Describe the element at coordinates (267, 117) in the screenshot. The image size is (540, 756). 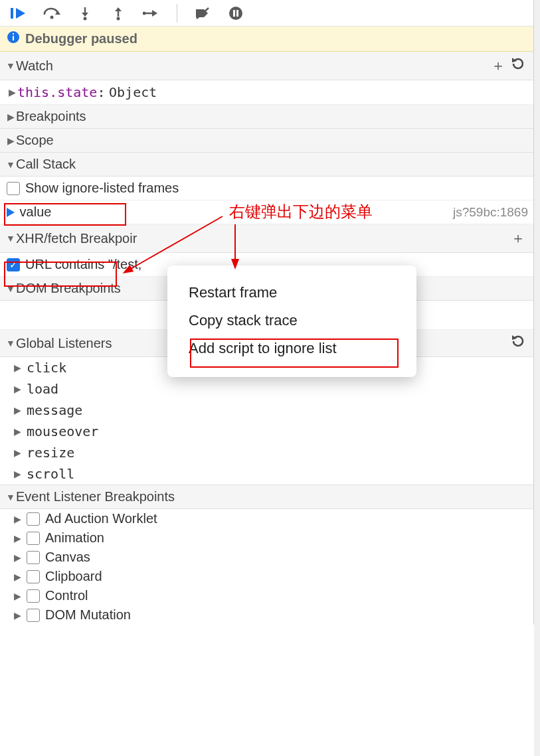
I see `breakpoints-section-header: ▶ Breakpoints` at that location.